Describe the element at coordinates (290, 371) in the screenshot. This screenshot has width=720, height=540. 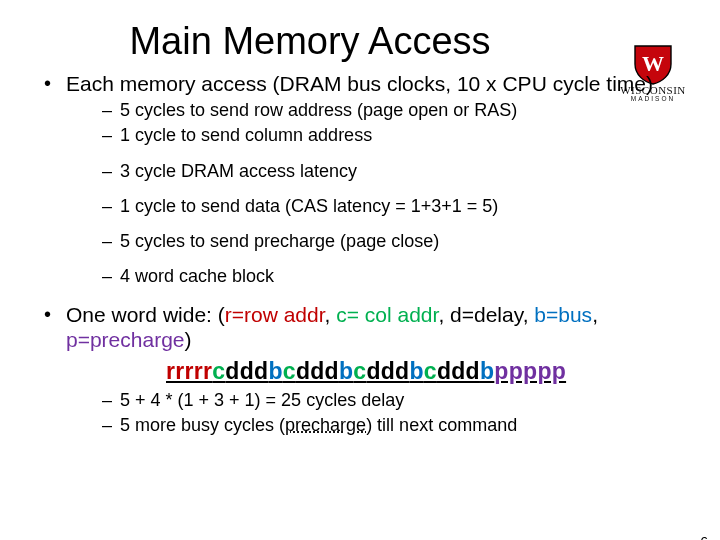
I see `seq-c2: c` at that location.